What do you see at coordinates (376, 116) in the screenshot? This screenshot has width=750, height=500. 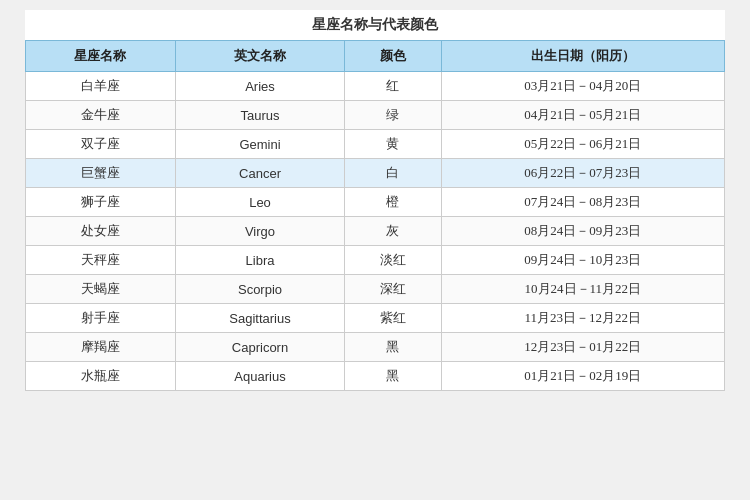 I see `table-row: 金牛座Taurus绿04月21日－05月21日` at bounding box center [376, 116].